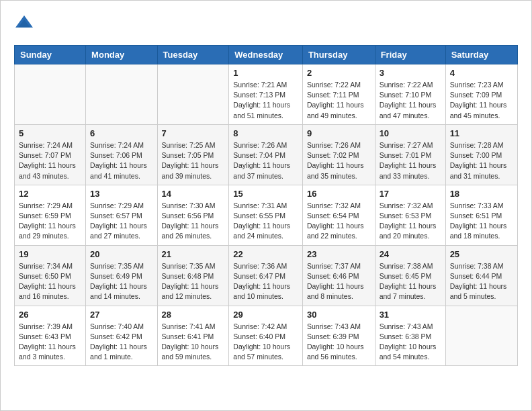 This screenshot has height=411, width=532. I want to click on day-cell: 15Sunrise: 7:31 AM Sunset: 6:55 PM Dayli…, so click(266, 215).